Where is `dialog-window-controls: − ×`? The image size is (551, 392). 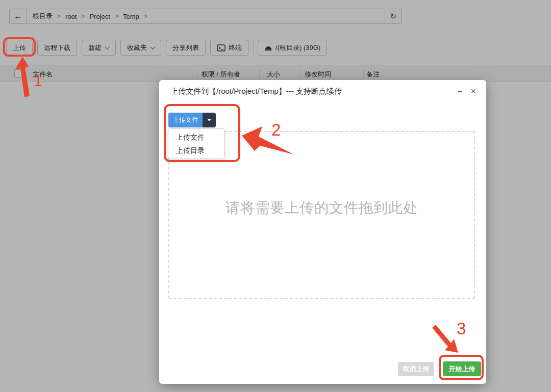
dialog-window-controls: − × is located at coordinates (466, 91).